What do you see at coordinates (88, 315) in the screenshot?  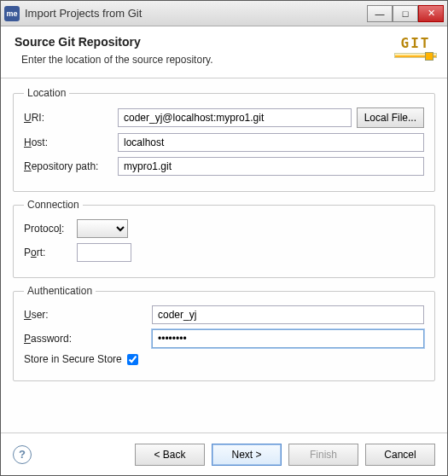 I see `user-label: User:` at bounding box center [88, 315].